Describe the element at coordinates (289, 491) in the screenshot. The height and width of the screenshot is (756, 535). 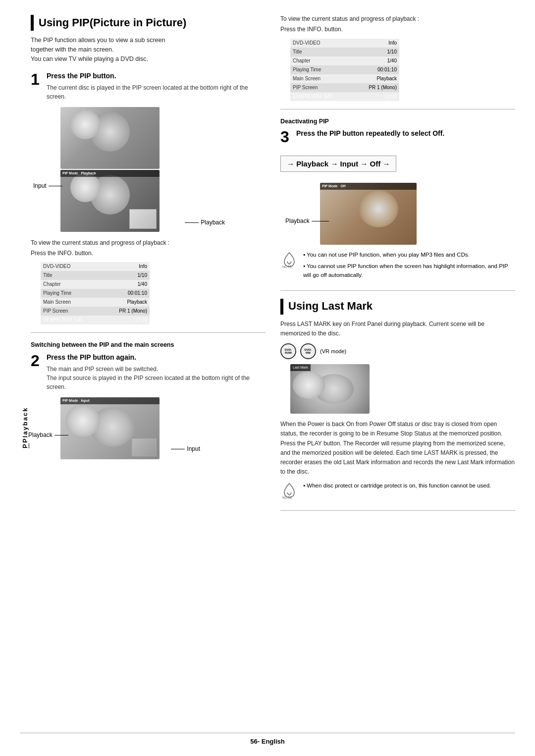
I see `note-icon-2: NOTE` at that location.